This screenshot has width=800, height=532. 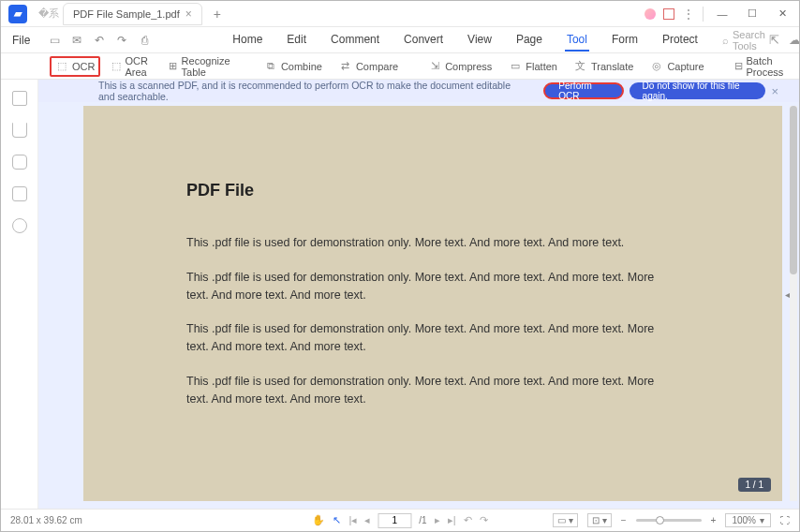 What do you see at coordinates (465, 40) in the screenshot?
I see `main-menu: Home Edit Comment Convert View Page Tool…` at bounding box center [465, 40].